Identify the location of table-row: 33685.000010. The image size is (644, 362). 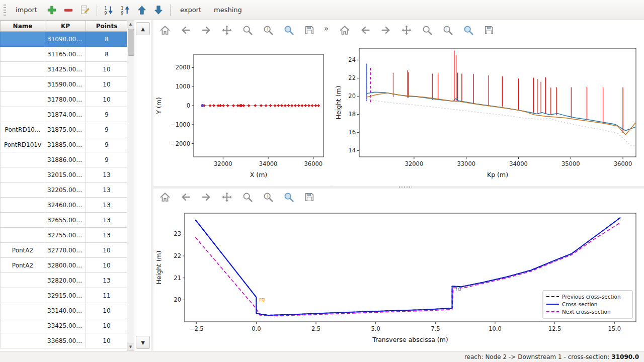
(64, 341).